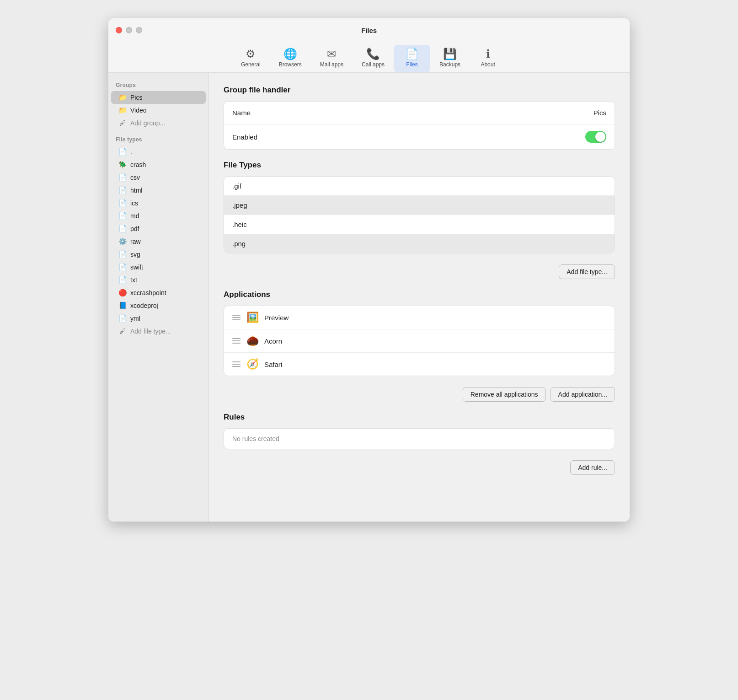 This screenshot has height=700, width=738. What do you see at coordinates (419, 341) in the screenshot?
I see `list-item: 🌰 Acorn` at bounding box center [419, 341].